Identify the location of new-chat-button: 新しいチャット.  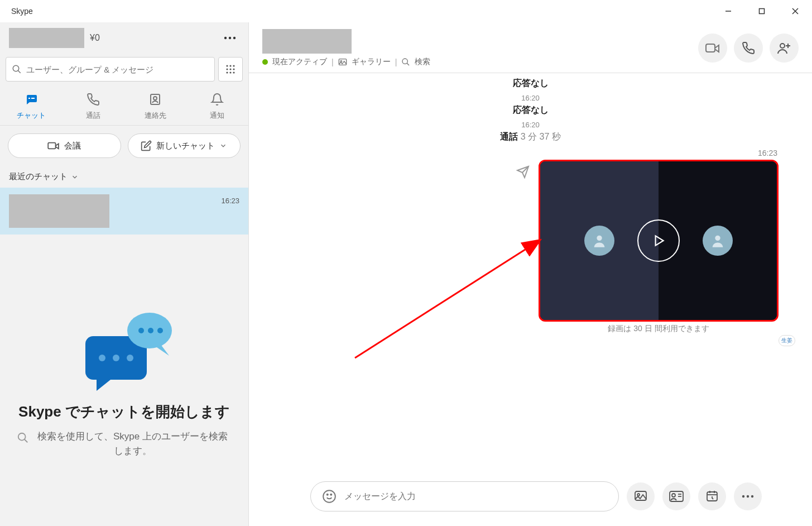
(184, 146).